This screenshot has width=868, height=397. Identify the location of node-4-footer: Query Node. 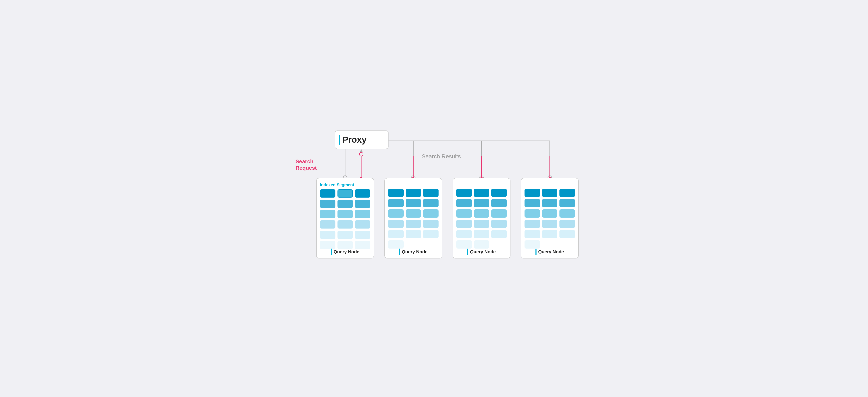
(550, 252).